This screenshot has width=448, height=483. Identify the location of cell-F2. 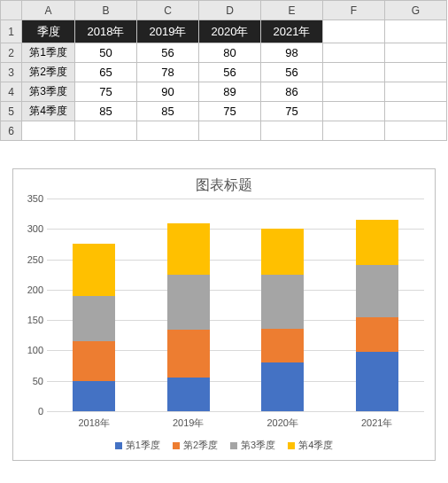
(354, 53).